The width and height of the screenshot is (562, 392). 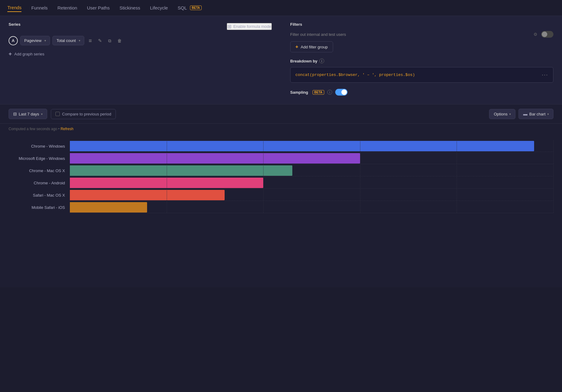 What do you see at coordinates (547, 34) in the screenshot?
I see `internal-users-toggle` at bounding box center [547, 34].